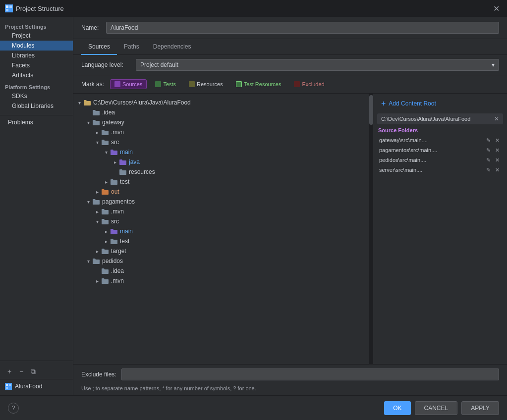 The image size is (507, 420). Describe the element at coordinates (37, 46) in the screenshot. I see `sidebar-item-modules: Modules` at that location.